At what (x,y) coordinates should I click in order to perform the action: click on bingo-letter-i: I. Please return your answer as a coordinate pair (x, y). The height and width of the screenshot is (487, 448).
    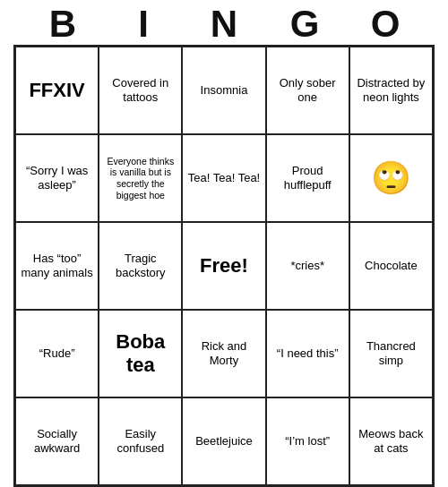
    Looking at the image, I should click on (143, 24).